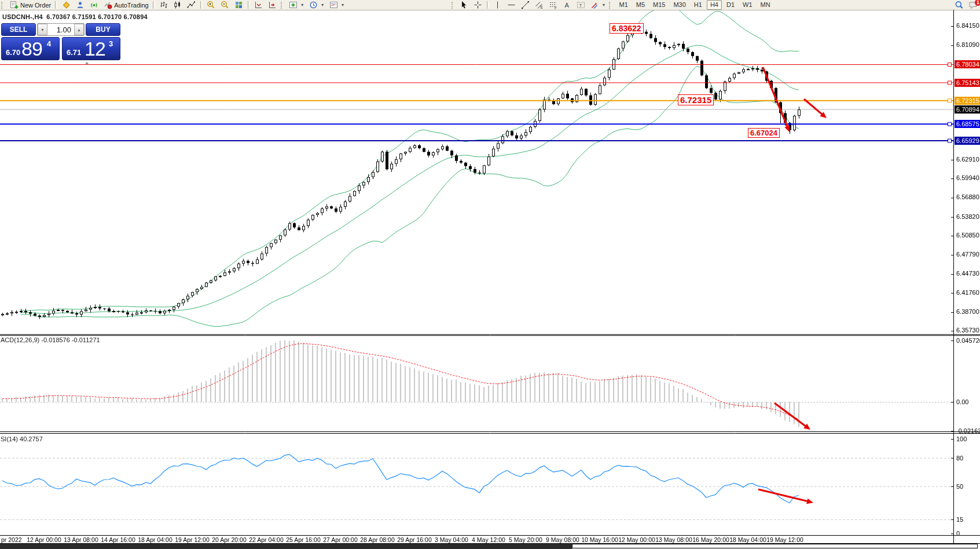 The width and height of the screenshot is (980, 549). What do you see at coordinates (13, 52) in the screenshot?
I see `sell-price-main: 6.70` at bounding box center [13, 52].